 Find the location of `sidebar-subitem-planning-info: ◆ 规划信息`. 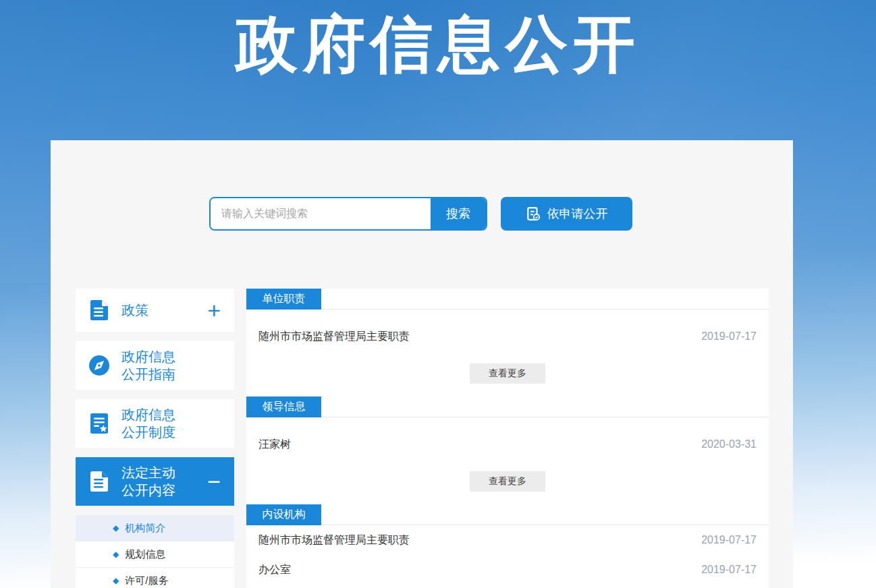

sidebar-subitem-planning-info: ◆ 规划信息 is located at coordinates (155, 554).